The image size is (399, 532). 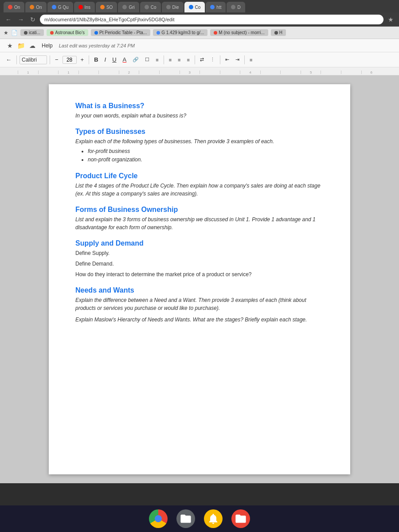 I want to click on font-color-button: A, so click(x=125, y=59).